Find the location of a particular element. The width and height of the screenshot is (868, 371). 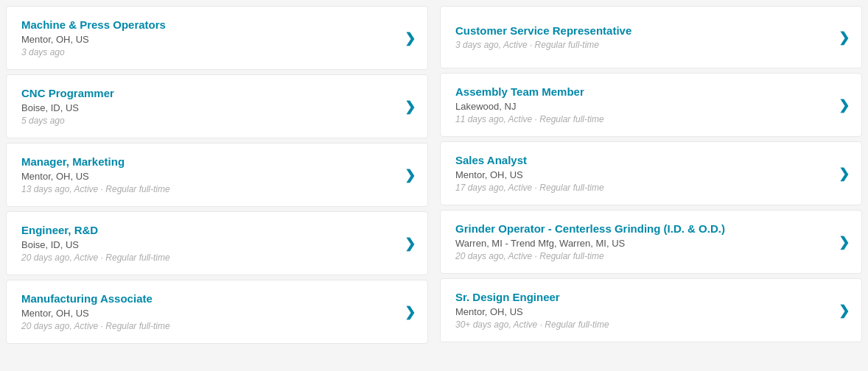

job-location-job-8: Mentor, OH, US is located at coordinates (641, 175).